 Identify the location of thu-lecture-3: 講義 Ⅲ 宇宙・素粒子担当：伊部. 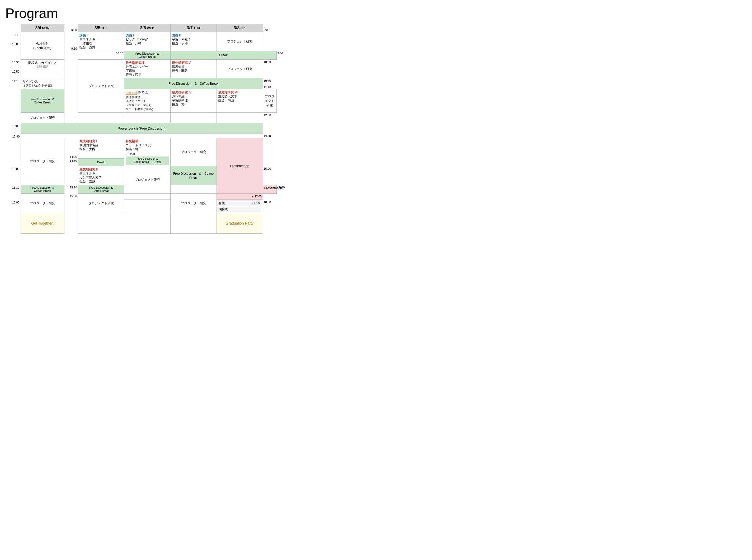
(193, 39).